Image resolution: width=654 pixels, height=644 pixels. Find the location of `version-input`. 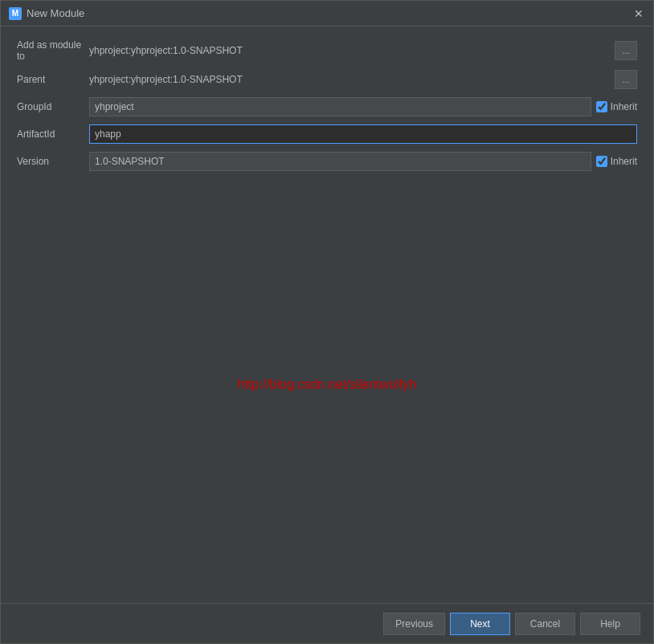

version-input is located at coordinates (341, 161).